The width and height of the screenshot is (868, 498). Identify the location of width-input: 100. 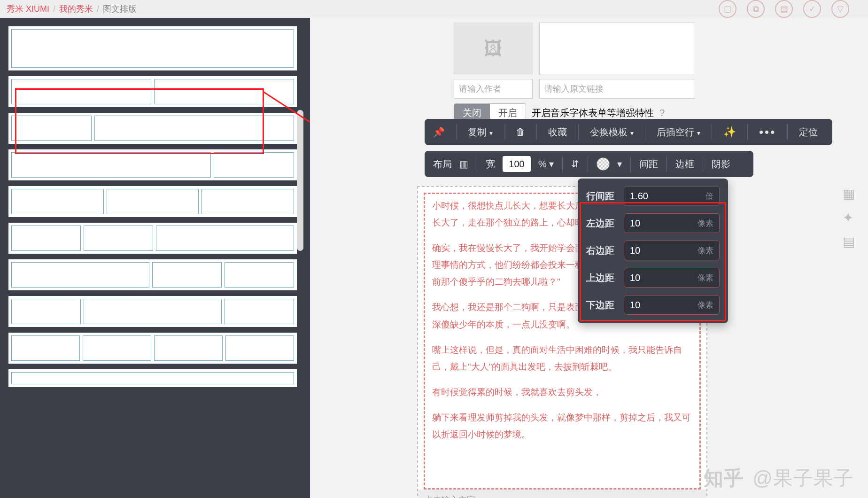
(517, 164).